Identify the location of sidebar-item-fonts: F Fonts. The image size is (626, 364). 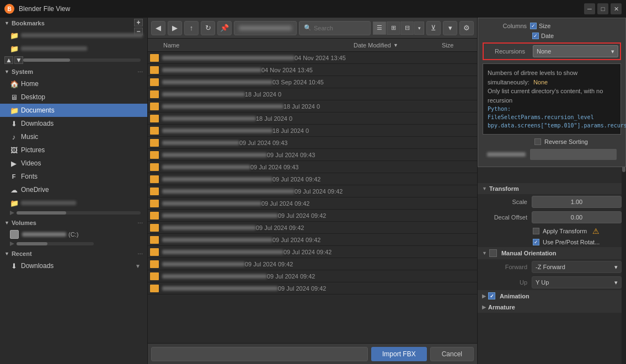
(74, 176).